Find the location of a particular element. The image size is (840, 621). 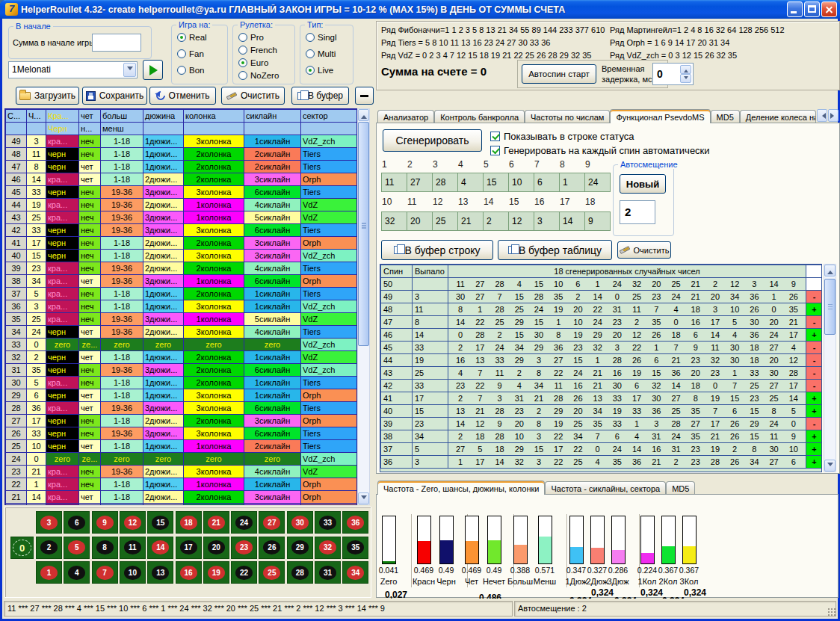

table-row: 2836кра...чет19-363дюжи...3колонка6сикла… is located at coordinates (182, 408).